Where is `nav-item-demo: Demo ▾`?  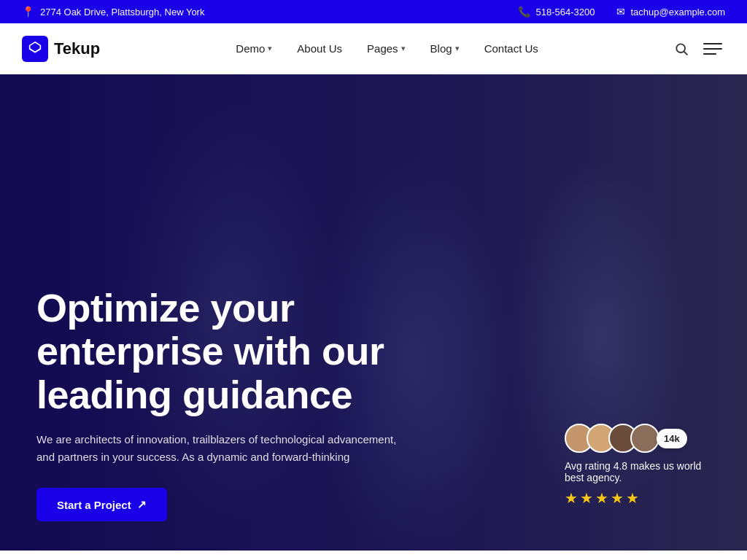
nav-item-demo: Demo ▾ is located at coordinates (254, 48).